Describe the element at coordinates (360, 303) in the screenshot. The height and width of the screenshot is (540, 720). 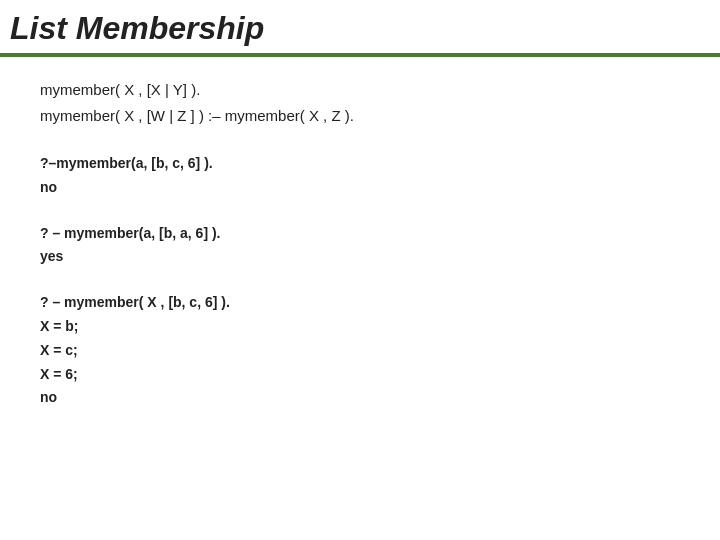
I see `query-3-text: ? – mymember( X , [b, c, 6] ).` at that location.